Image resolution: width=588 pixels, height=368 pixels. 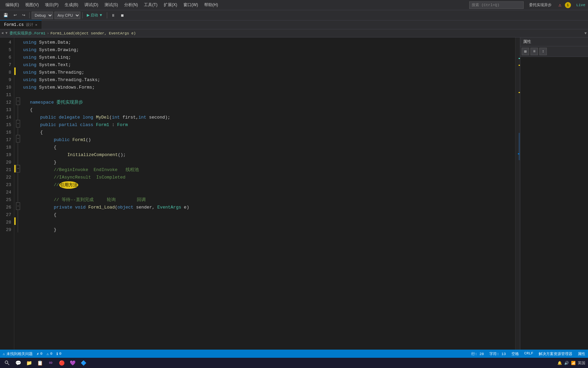 What do you see at coordinates (18, 206) in the screenshot?
I see `collapse-btn-26: −` at bounding box center [18, 206].